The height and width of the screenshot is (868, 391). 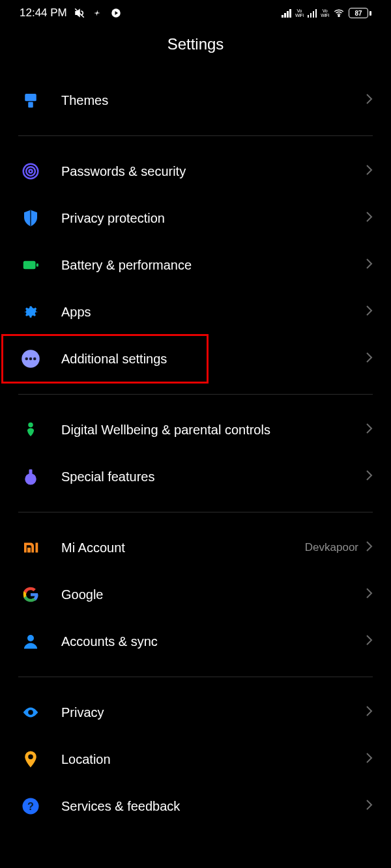 What do you see at coordinates (313, 13) in the screenshot?
I see `signal-bars-2-icon` at bounding box center [313, 13].